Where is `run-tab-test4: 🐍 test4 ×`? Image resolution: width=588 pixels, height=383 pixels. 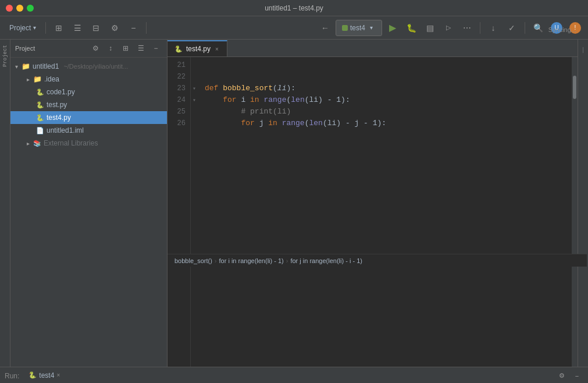
run-tab-test4: 🐍 test4 × is located at coordinates (44, 375).